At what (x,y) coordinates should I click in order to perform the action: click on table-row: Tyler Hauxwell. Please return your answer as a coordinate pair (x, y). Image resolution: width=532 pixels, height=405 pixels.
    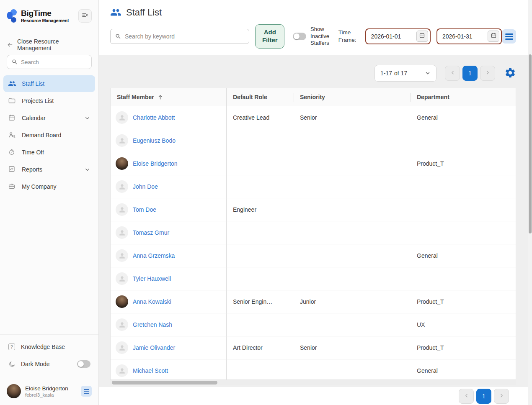
    Looking at the image, I should click on (313, 279).